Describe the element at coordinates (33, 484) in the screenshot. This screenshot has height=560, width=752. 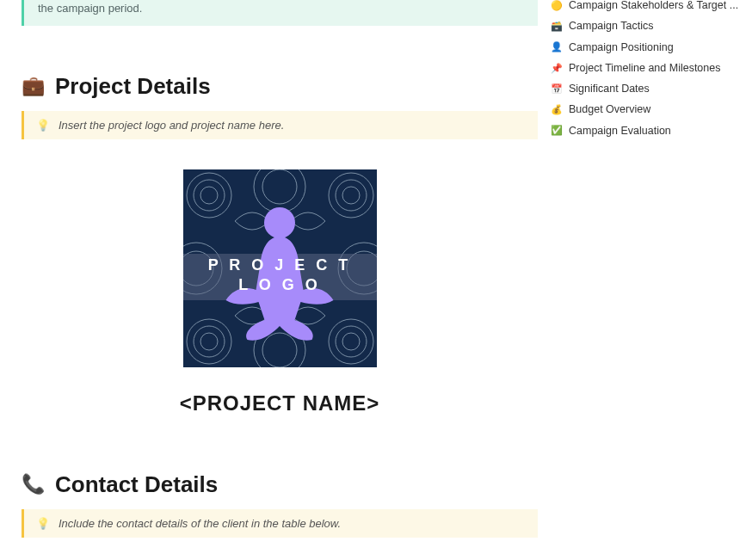
I see `phone-icon: 📞` at that location.